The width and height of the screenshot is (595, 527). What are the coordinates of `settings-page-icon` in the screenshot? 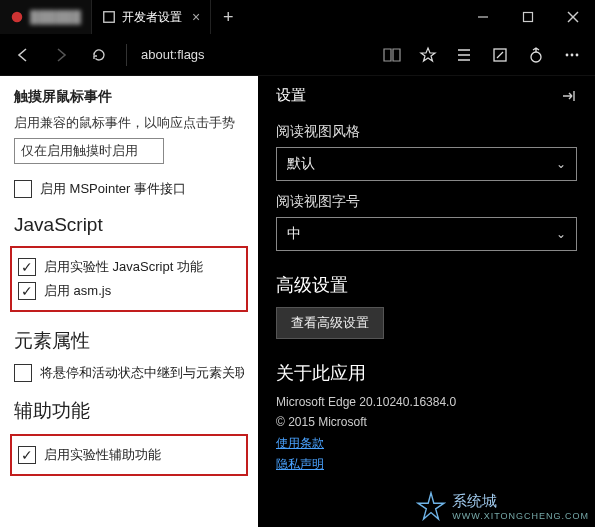 It's located at (109, 17).